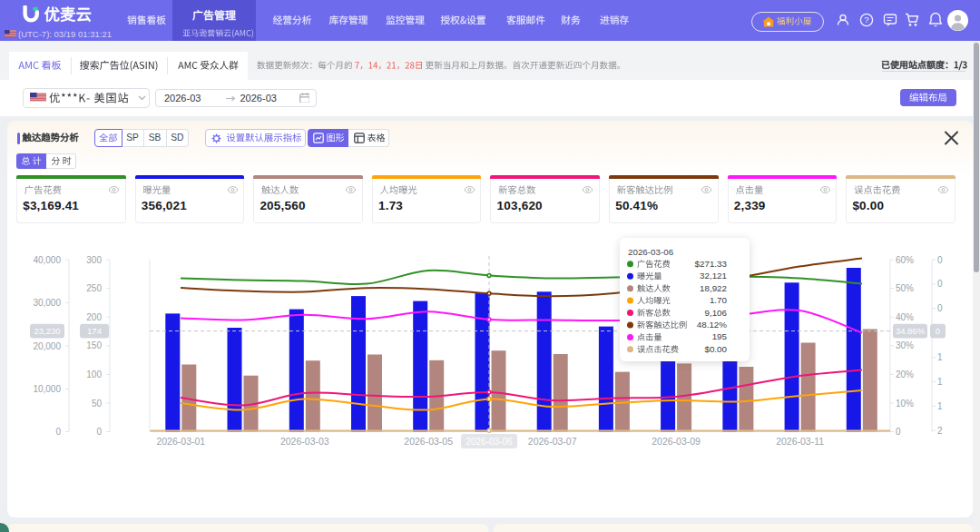 The width and height of the screenshot is (980, 532). I want to click on svg-text: 30%, so click(905, 345).